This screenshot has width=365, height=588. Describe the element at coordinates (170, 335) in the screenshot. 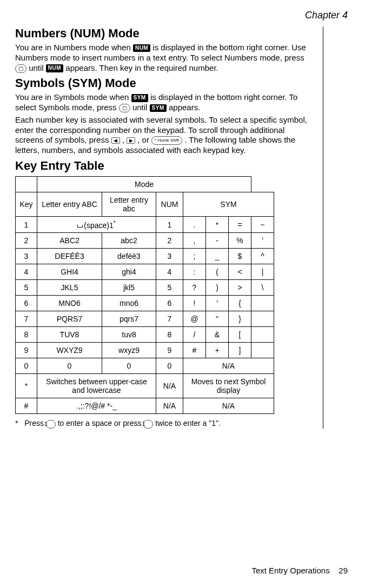

I see `table-cell-num: 8` at that location.